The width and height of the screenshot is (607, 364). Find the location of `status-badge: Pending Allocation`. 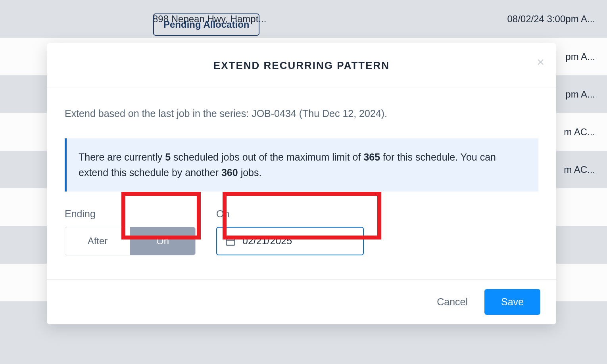

status-badge: Pending Allocation is located at coordinates (206, 25).